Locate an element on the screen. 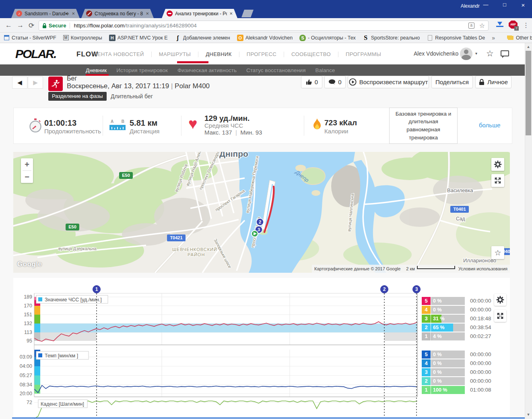 The height and width of the screenshot is (419, 532). scrollbar-thumb is located at coordinates (528, 93).